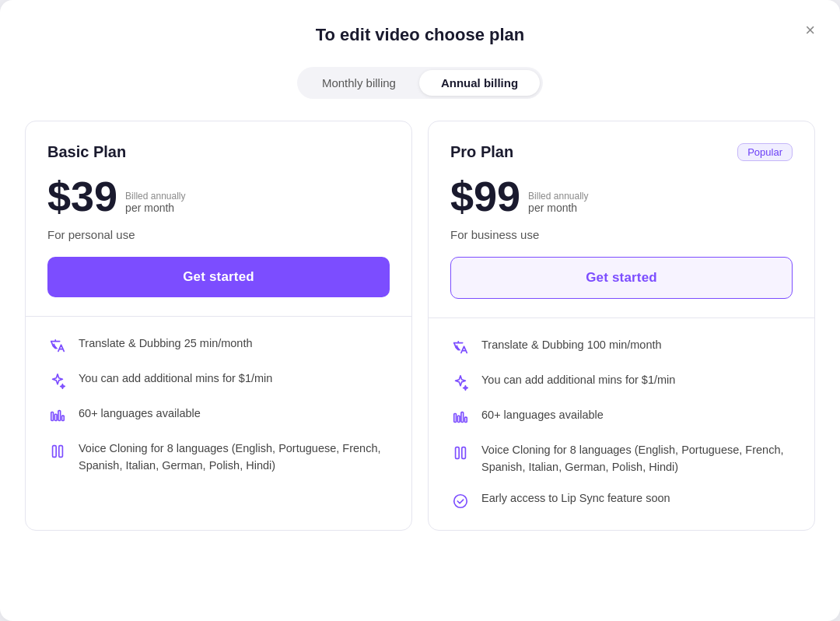 This screenshot has width=840, height=621. I want to click on basic-feature-sparkle: You can add additional mins for $1/min, so click(219, 381).